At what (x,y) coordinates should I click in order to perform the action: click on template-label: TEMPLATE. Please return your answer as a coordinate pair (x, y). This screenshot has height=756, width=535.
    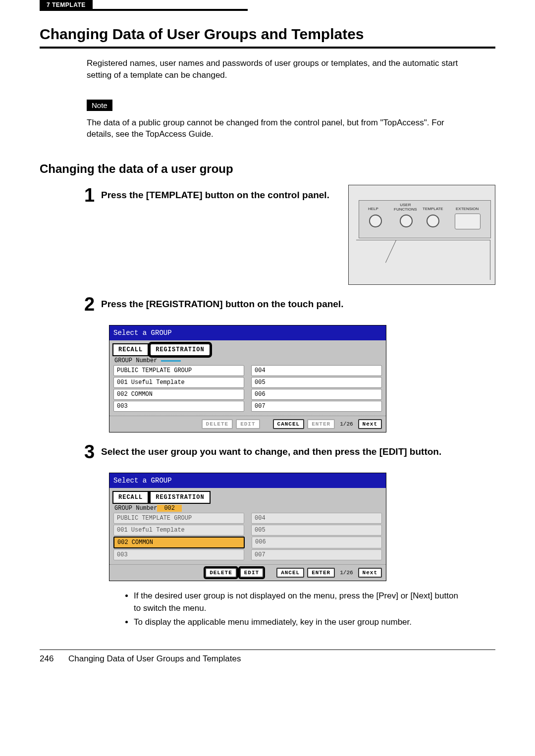
    Looking at the image, I should click on (433, 209).